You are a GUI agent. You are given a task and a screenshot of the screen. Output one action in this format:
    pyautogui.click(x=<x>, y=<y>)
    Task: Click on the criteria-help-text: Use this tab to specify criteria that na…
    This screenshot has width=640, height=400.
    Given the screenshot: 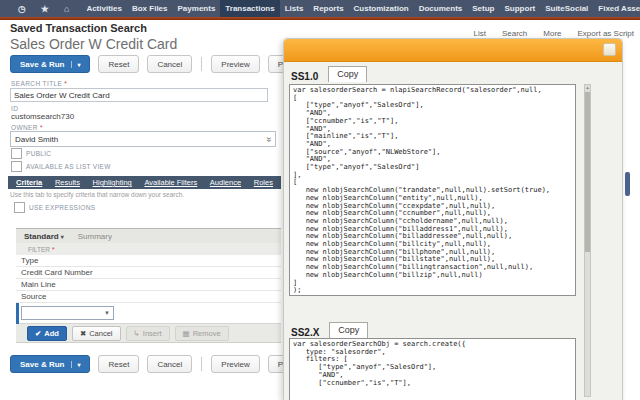 What is the action you would take?
    pyautogui.click(x=97, y=194)
    